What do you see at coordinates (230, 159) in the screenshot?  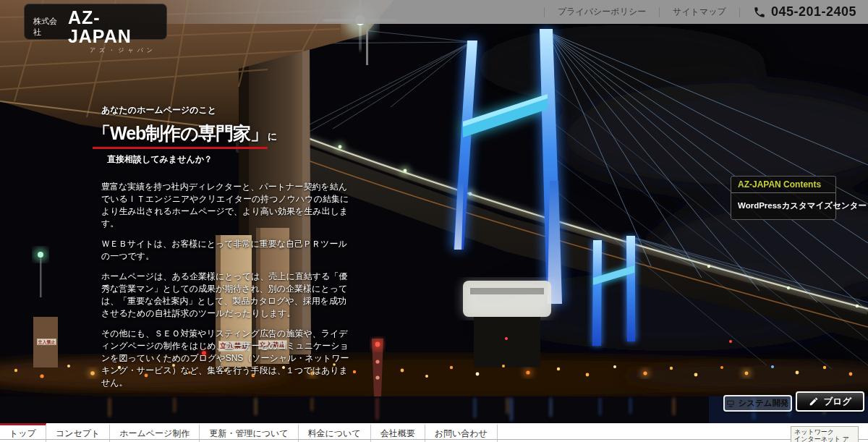 I see `hero-subline: 直接相談してみませんか？` at bounding box center [230, 159].